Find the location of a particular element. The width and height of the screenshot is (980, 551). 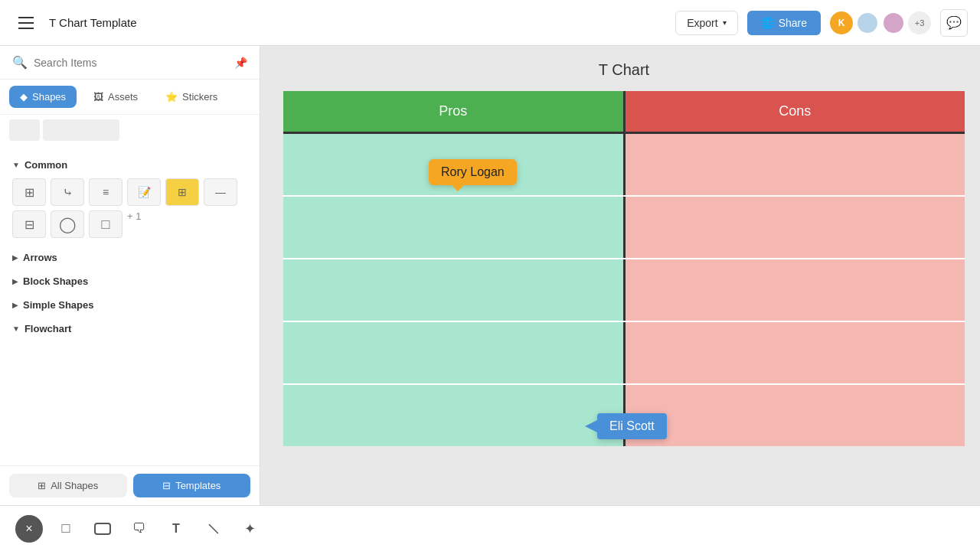

shape-big-table: ⊟ is located at coordinates (29, 224).